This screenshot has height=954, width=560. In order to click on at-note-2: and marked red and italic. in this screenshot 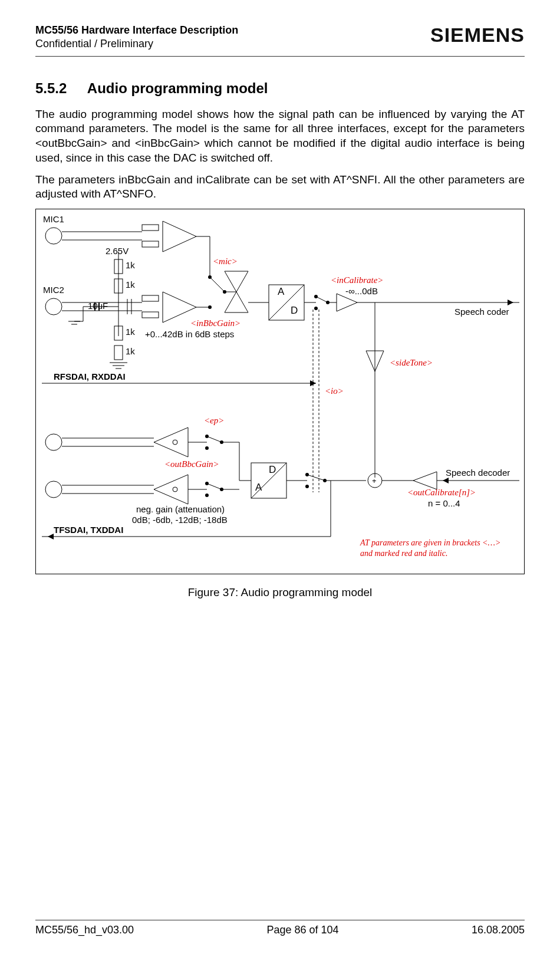, I will do `click(404, 554)`.